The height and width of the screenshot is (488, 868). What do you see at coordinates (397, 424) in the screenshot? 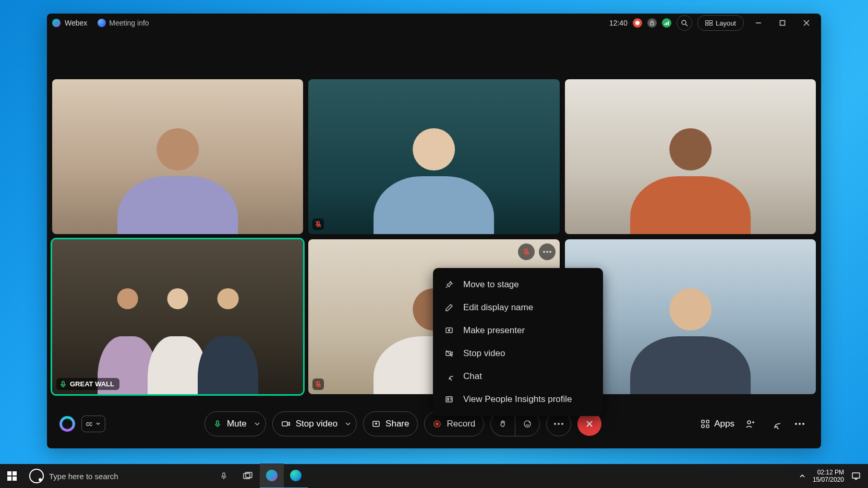
I see `share-label: Share` at bounding box center [397, 424].